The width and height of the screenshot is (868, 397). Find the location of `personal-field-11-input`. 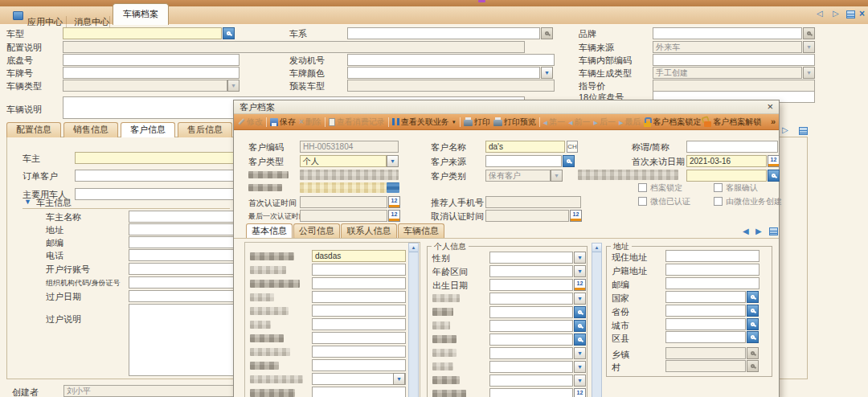

personal-field-11-input is located at coordinates (531, 392).